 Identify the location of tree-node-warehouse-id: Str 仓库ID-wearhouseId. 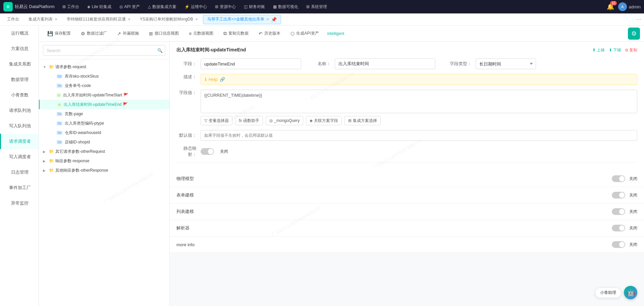
(104, 133).